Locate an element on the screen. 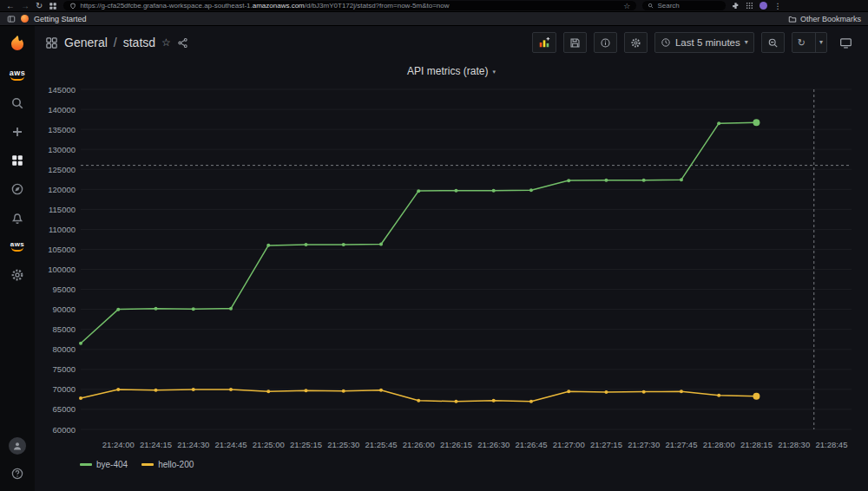 This screenshot has height=491, width=868. help-icon is located at coordinates (17, 474).